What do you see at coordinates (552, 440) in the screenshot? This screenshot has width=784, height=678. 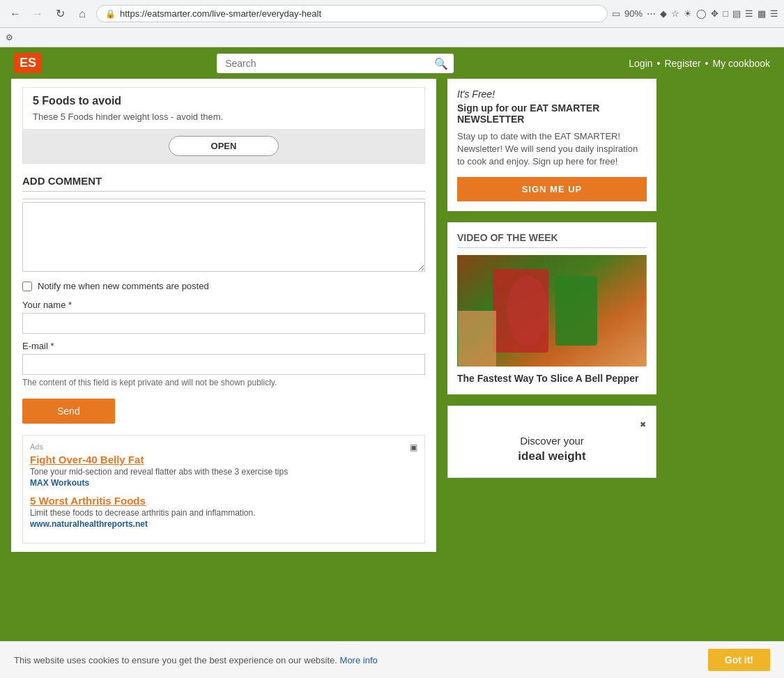 I see `ideal-weight-line1: Discover your` at bounding box center [552, 440].